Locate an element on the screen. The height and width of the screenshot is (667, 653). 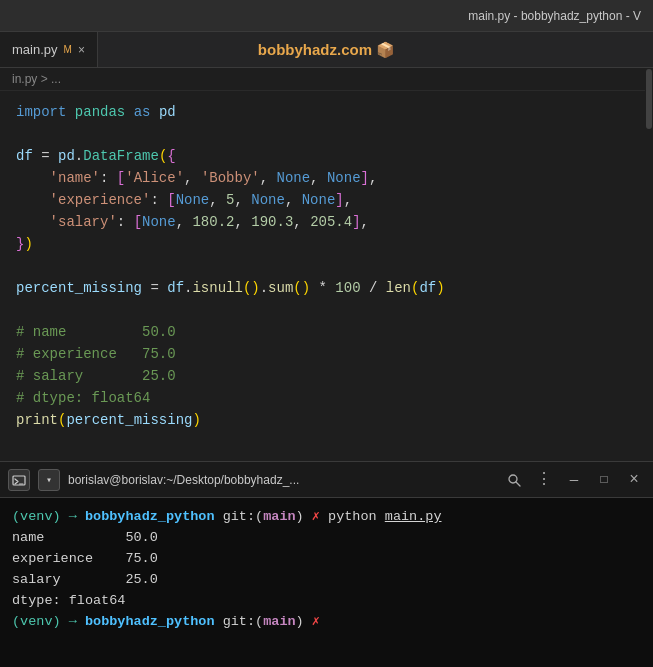
scrollbar-thumb is located at coordinates (649, 99).